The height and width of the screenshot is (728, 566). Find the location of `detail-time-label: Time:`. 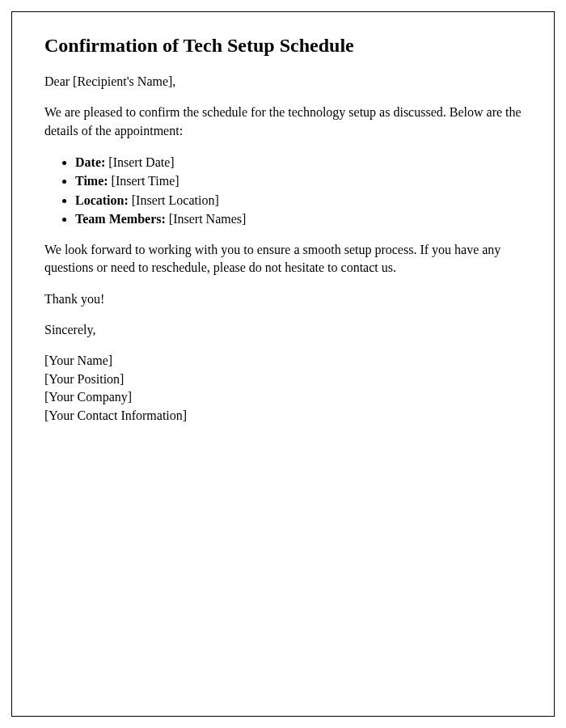

detail-time-label: Time: is located at coordinates (92, 181).